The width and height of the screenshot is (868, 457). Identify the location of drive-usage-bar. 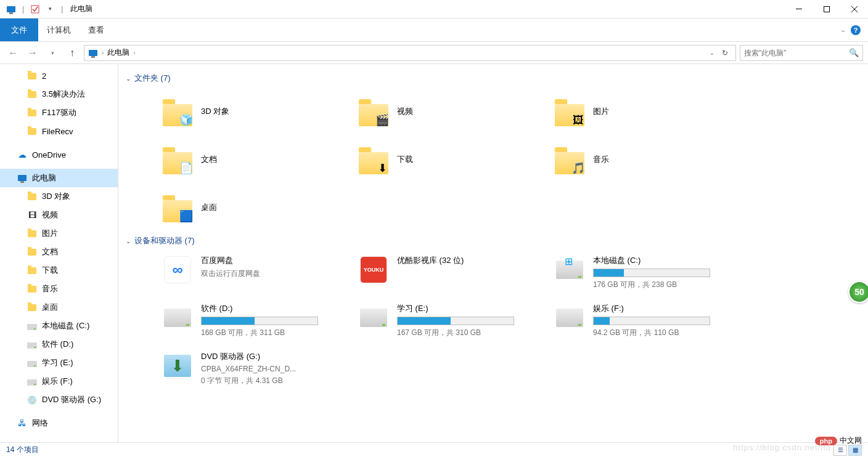
(260, 321).